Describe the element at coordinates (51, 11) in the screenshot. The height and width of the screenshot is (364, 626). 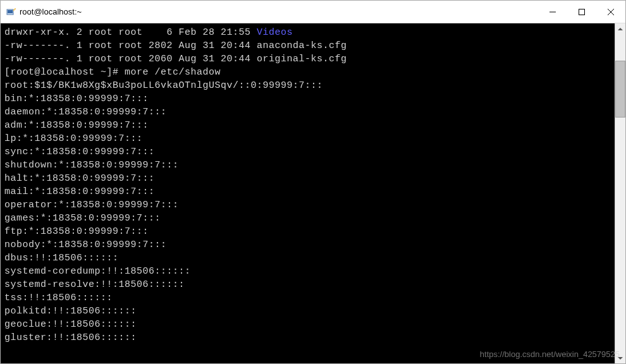
I see `window-title: root@localhost:~` at that location.